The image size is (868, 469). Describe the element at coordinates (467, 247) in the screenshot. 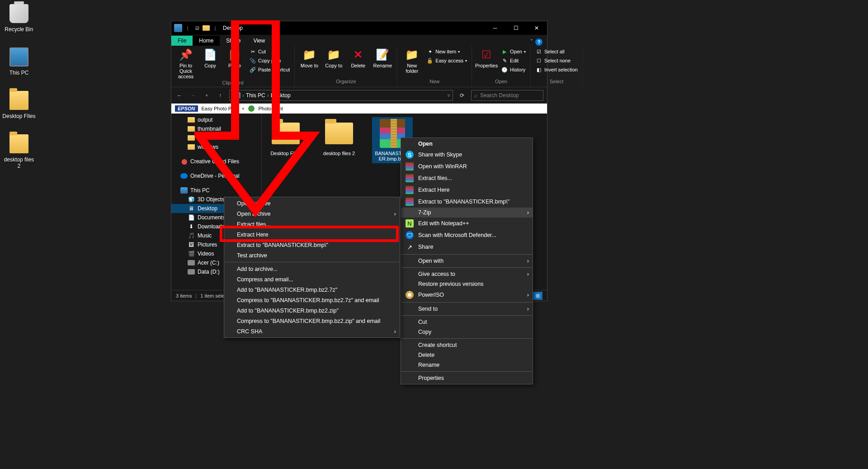

I see `menu-item: ↗Share` at that location.